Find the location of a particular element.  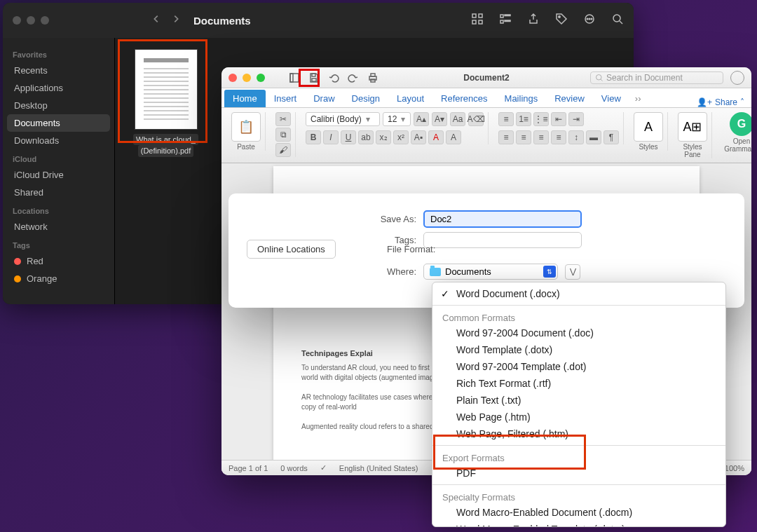

styles-button: A is located at coordinates (648, 127).